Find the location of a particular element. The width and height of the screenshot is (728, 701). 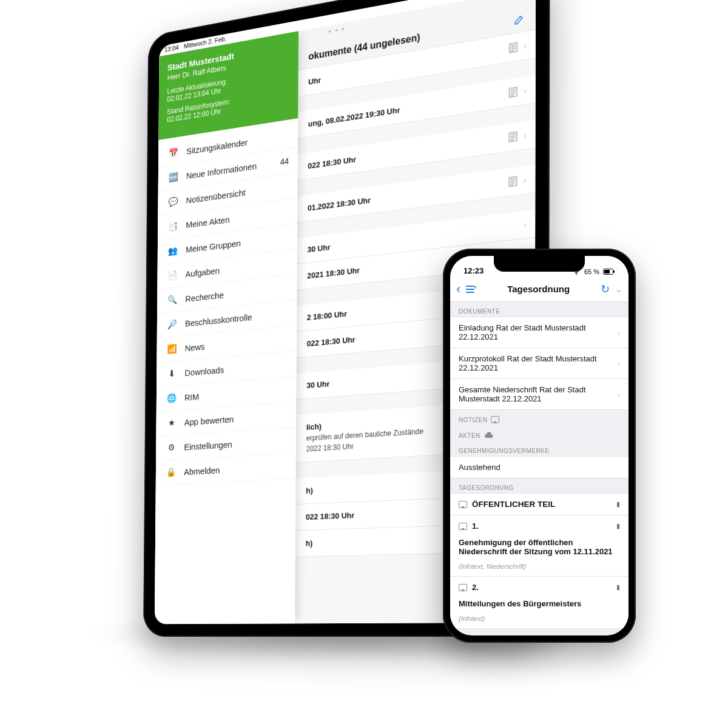

sidebar-item-label: Meine Akten is located at coordinates (207, 222).